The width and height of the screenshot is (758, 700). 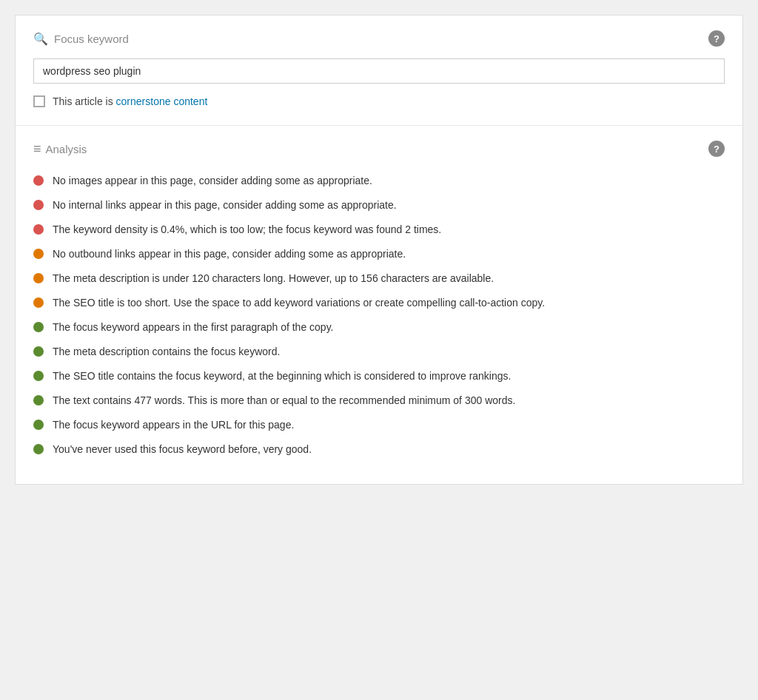 What do you see at coordinates (379, 401) in the screenshot?
I see `analysis-item: The text contains 477 words. This is mor…` at bounding box center [379, 401].